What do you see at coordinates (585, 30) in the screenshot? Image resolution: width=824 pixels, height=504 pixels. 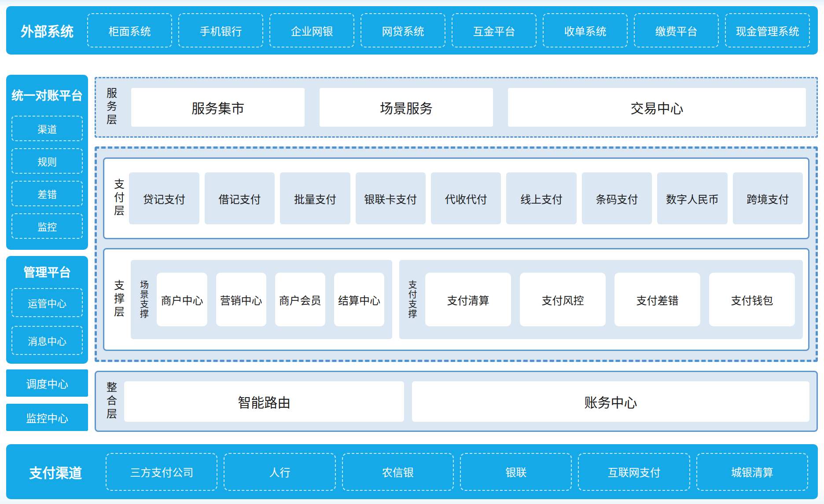 I see `external-system-item: 收单系统` at bounding box center [585, 30].